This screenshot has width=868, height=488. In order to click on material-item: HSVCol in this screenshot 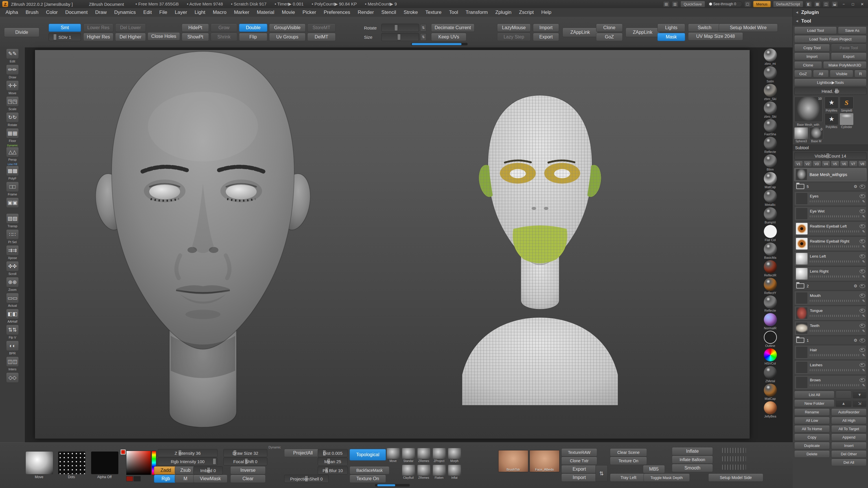, I will do `click(770, 357)`.